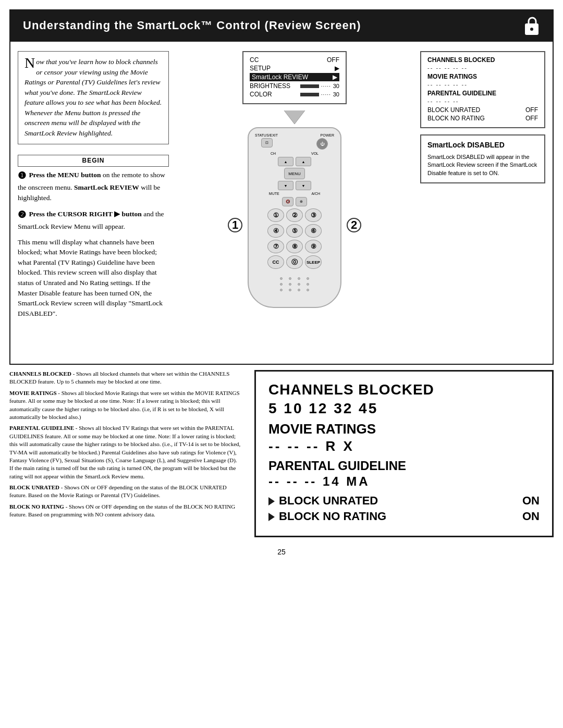  I want to click on num-2-button: ②, so click(295, 215).